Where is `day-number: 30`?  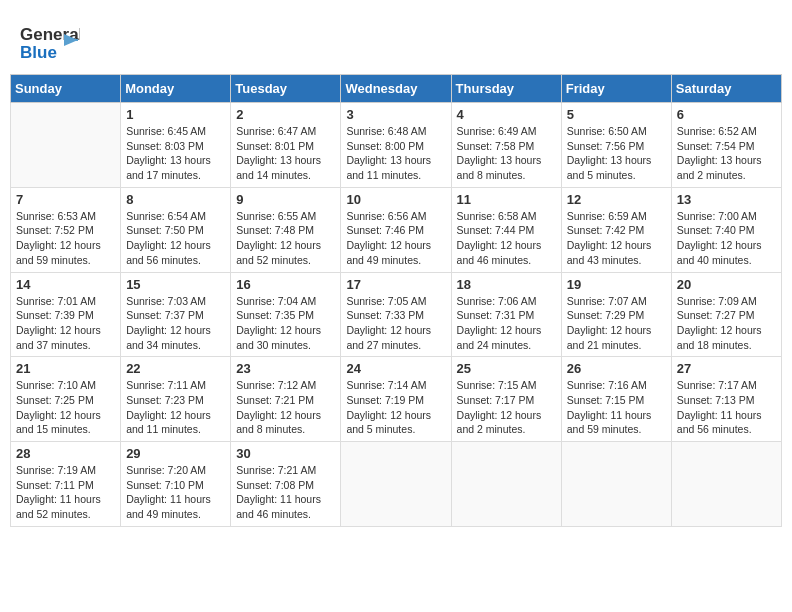 day-number: 30 is located at coordinates (286, 454).